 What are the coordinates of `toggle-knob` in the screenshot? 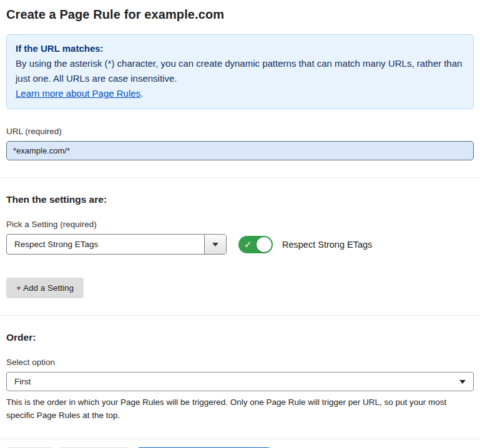 It's located at (264, 245).